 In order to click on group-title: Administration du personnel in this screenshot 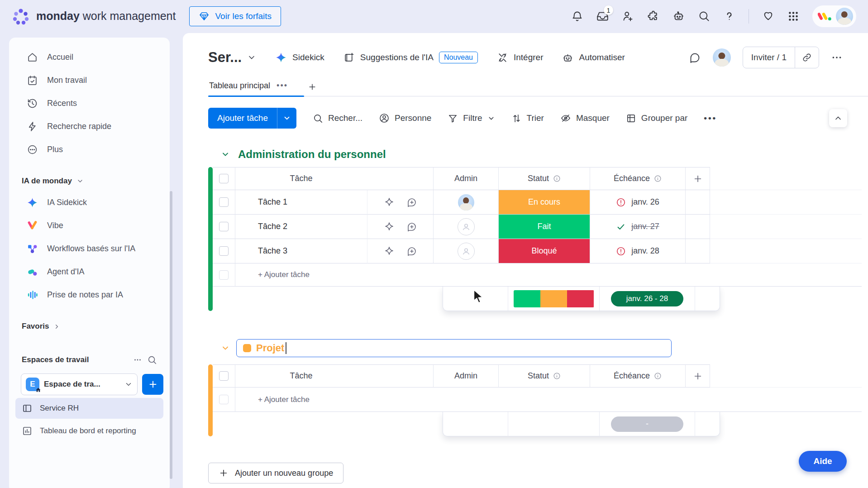, I will do `click(312, 154)`.